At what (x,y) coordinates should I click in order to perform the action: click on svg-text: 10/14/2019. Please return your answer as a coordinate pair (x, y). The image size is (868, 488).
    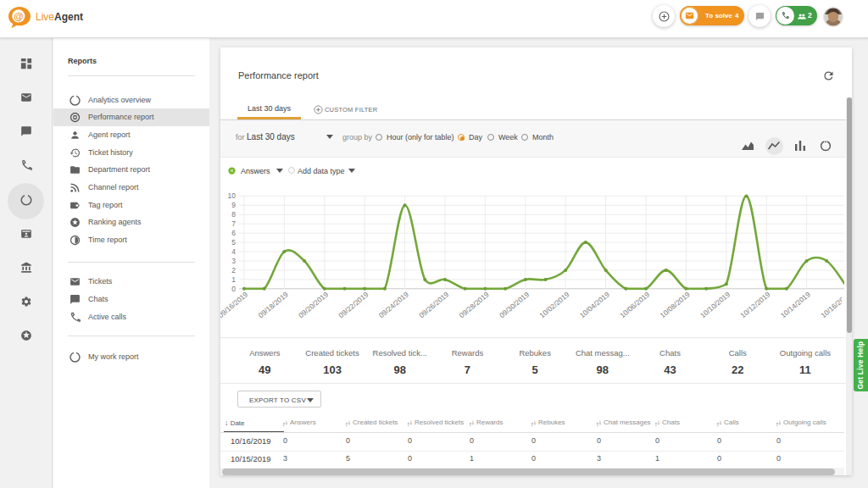
    Looking at the image, I should click on (795, 305).